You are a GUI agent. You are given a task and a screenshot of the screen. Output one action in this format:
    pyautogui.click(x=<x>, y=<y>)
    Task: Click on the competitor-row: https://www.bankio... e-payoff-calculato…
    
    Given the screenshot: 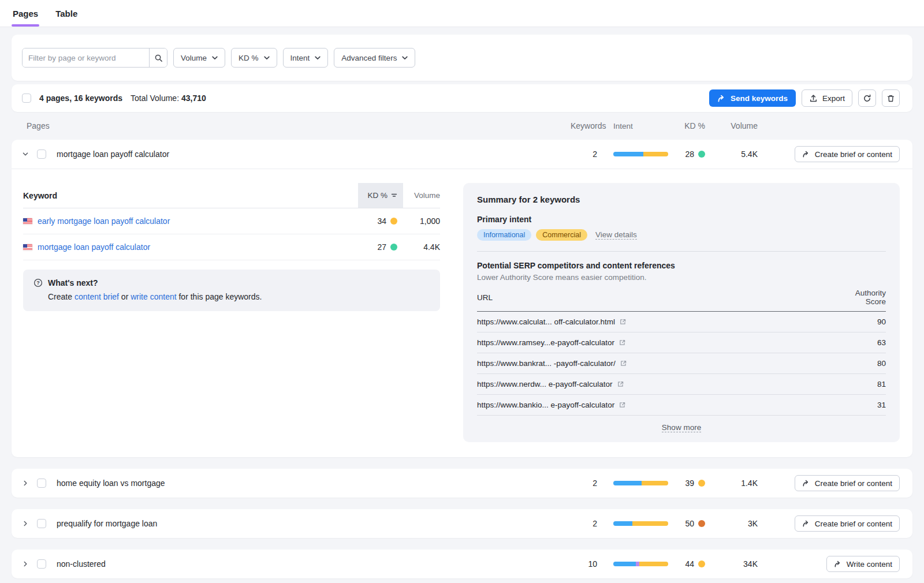 What is the action you would take?
    pyautogui.click(x=681, y=405)
    